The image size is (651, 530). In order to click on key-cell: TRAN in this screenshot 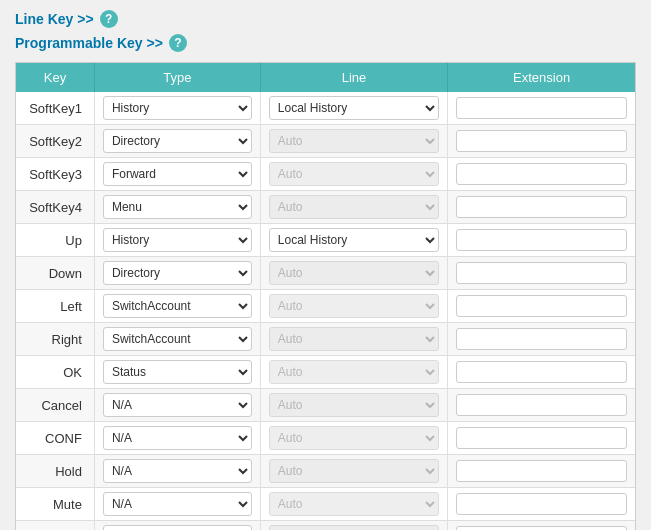, I will do `click(55, 526)`.